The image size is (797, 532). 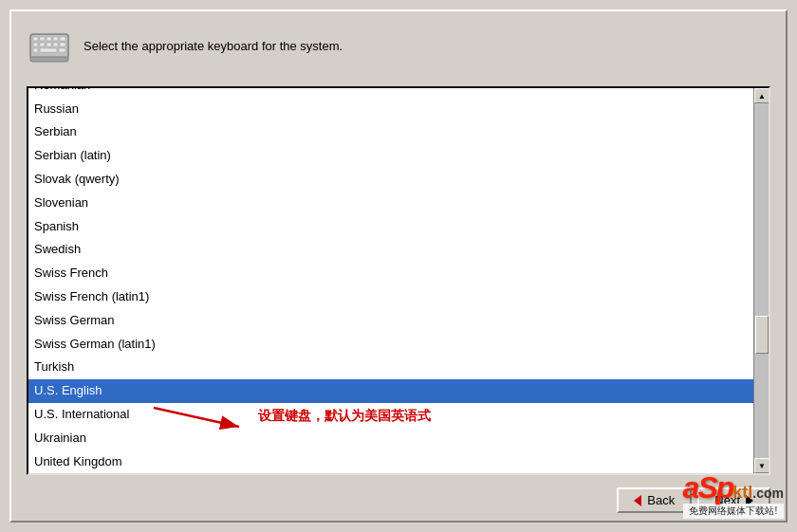 What do you see at coordinates (762, 96) in the screenshot?
I see `scroll-up-button: ▲` at bounding box center [762, 96].